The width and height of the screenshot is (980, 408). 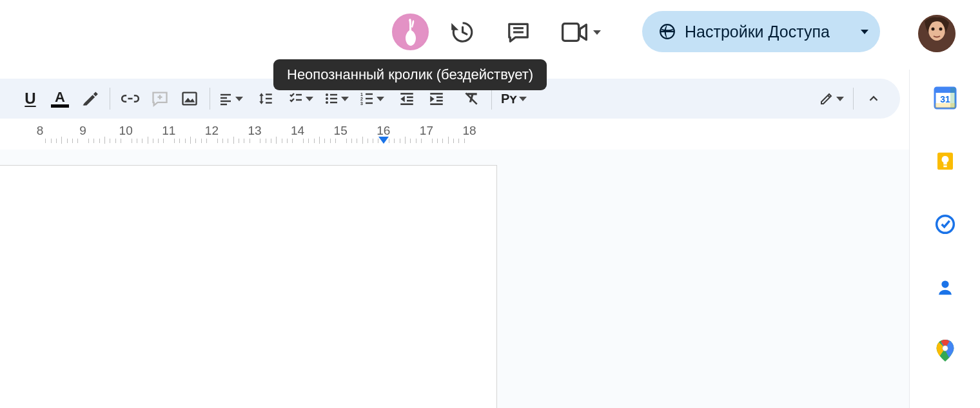 What do you see at coordinates (469, 131) in the screenshot?
I see `ruler-number: 18` at bounding box center [469, 131].